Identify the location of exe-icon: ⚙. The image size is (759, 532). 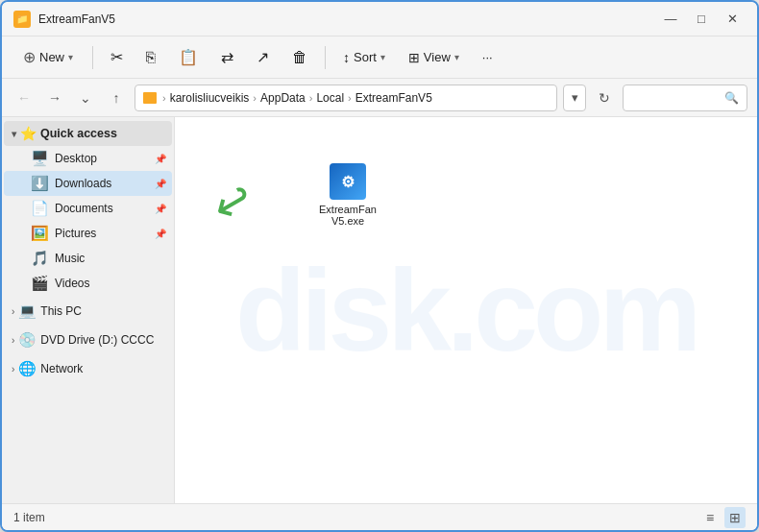
(348, 181).